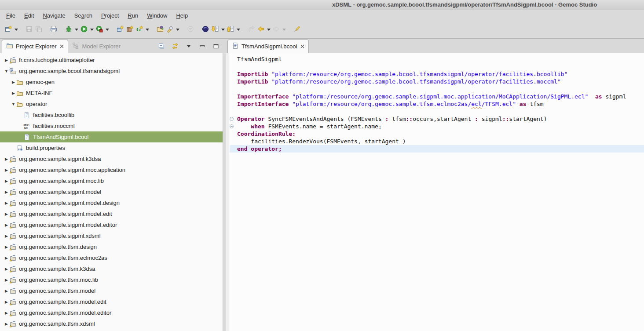  What do you see at coordinates (130, 29) in the screenshot?
I see `new-package-button` at bounding box center [130, 29].